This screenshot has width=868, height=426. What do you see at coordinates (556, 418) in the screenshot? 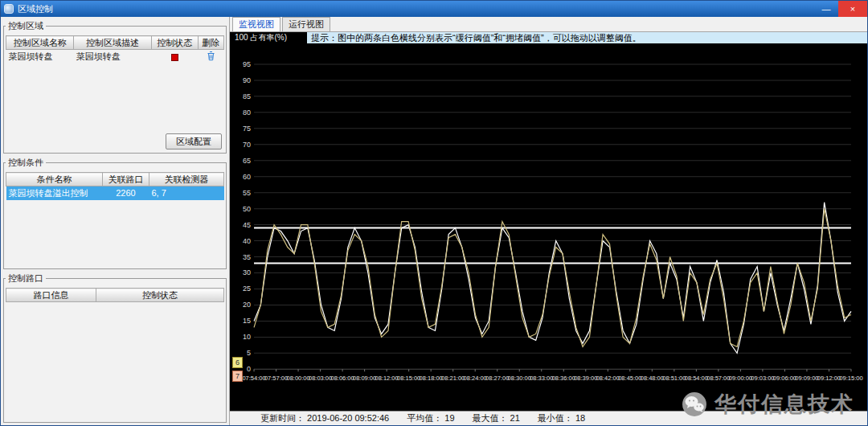
I see `min-label: 最小值：` at bounding box center [556, 418].